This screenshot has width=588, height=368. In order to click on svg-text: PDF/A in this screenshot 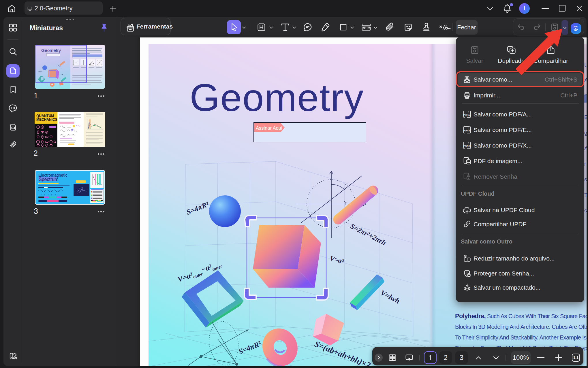, I will do `click(467, 115)`.